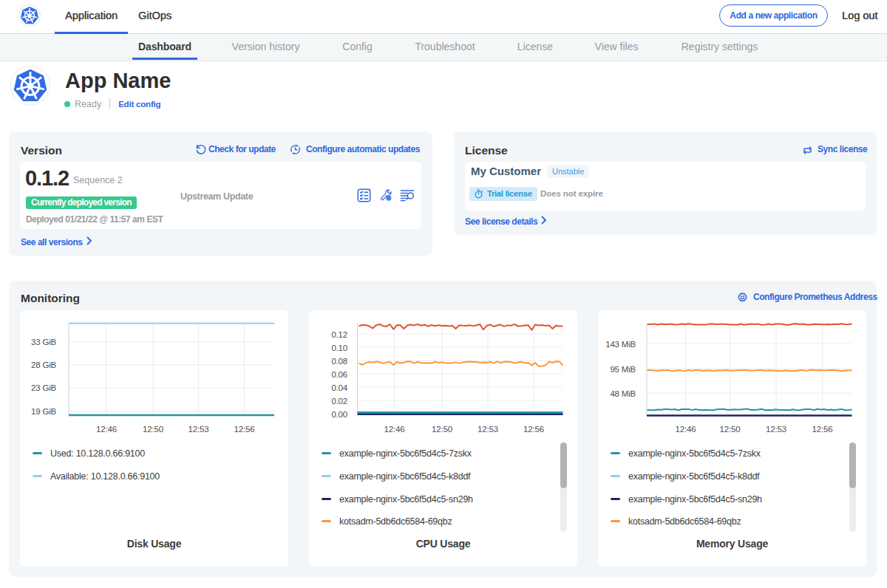 The height and width of the screenshot is (588, 887). What do you see at coordinates (44, 411) in the screenshot?
I see `svg-text: 19 GiB` at bounding box center [44, 411].